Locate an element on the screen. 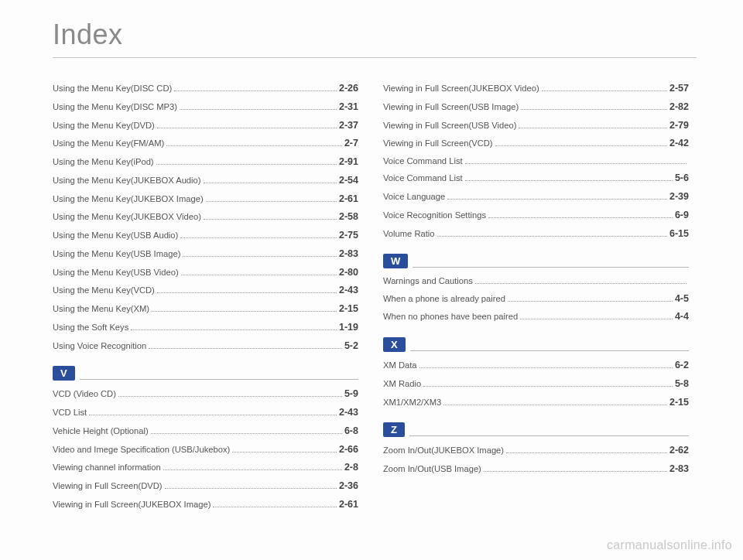  entry-page: 2-42 is located at coordinates (680, 144).